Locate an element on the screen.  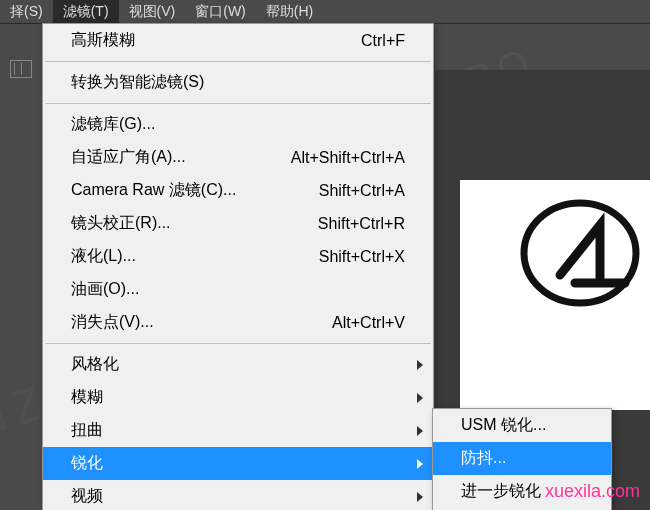
menu-vanishing-point: 消失点(V)... Alt+Ctrl+V is located at coordinates (238, 322).